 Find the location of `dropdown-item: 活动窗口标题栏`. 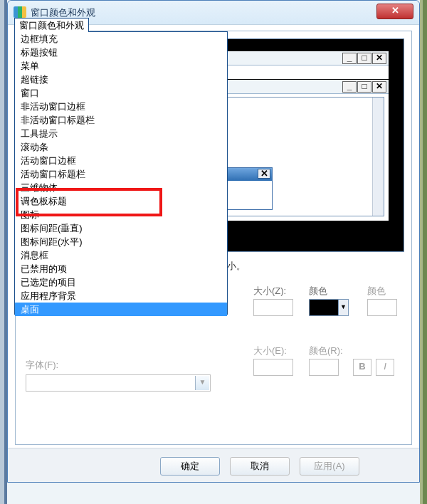

dropdown-item: 活动窗口标题栏 is located at coordinates (121, 174).